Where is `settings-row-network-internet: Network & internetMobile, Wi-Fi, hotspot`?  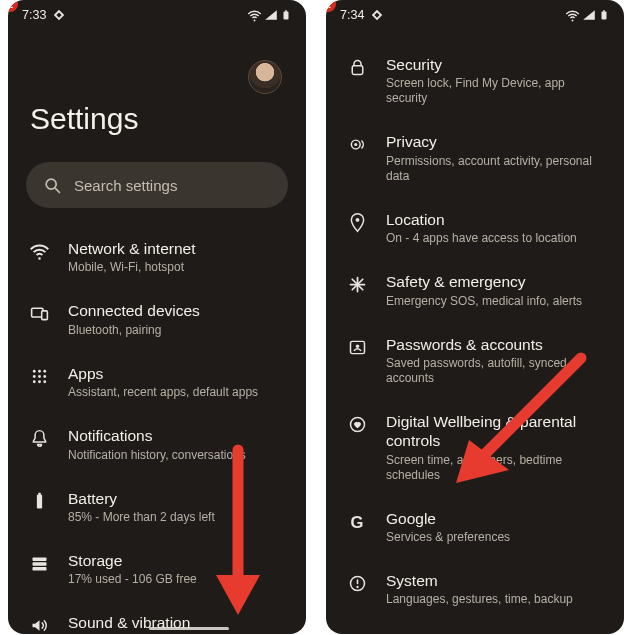
settings-row-network-internet: Network & internetMobile, Wi-Fi, hotspot is located at coordinates (157, 257).